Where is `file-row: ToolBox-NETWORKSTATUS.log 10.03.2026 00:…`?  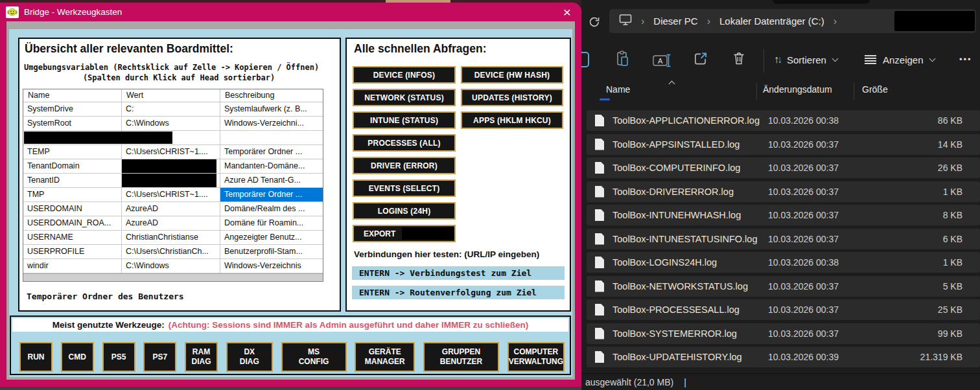 file-row: ToolBox-NETWORKSTATUS.log 10.03.2026 00:… is located at coordinates (783, 286).